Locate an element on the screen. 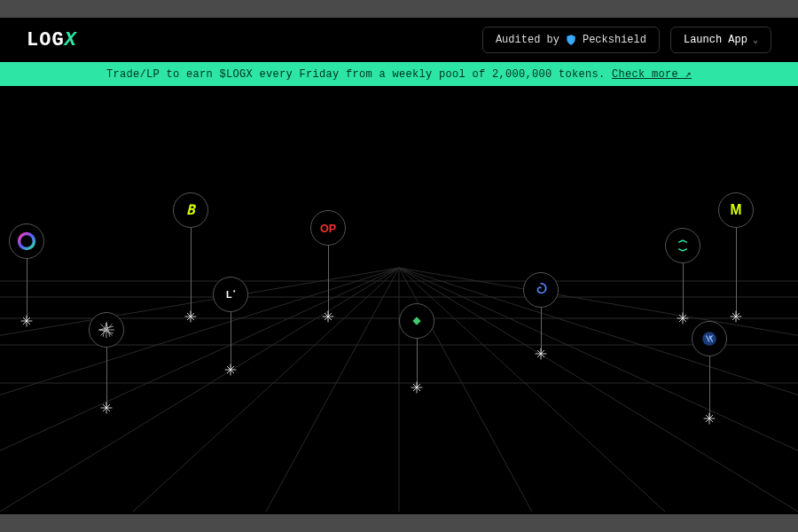 This screenshot has width=798, height=532. chain-node-diamond-green is located at coordinates (417, 346).